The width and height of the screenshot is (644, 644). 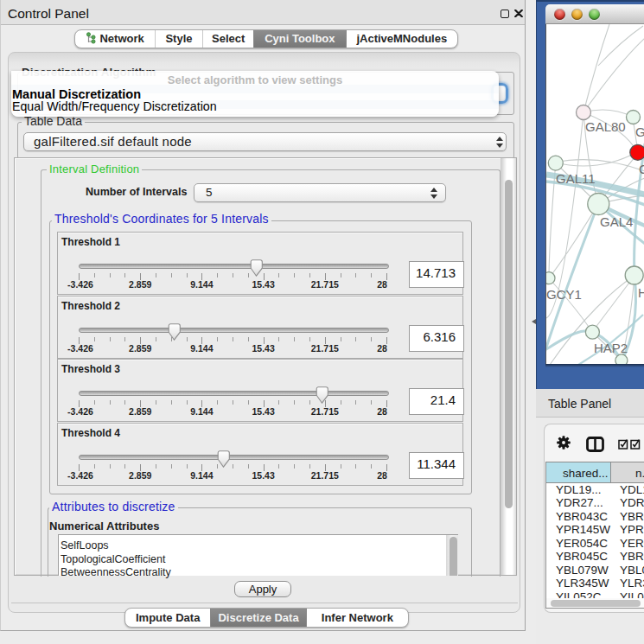 I want to click on svg-text: GAL2, so click(x=640, y=131).